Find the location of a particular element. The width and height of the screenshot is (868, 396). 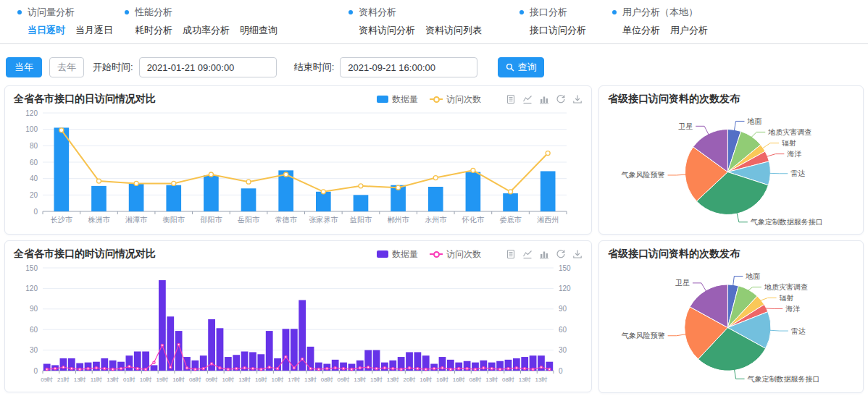

nav-group-label: 用户分析（本地） is located at coordinates (660, 12).